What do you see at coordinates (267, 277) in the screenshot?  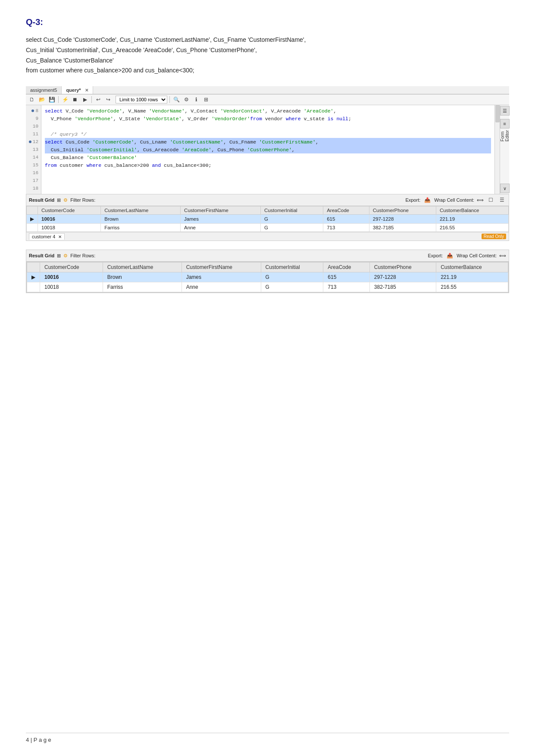 I see `enlarged-table-wrapper: CustomerCode CustomerLastName CustomerFi…` at bounding box center [267, 277].